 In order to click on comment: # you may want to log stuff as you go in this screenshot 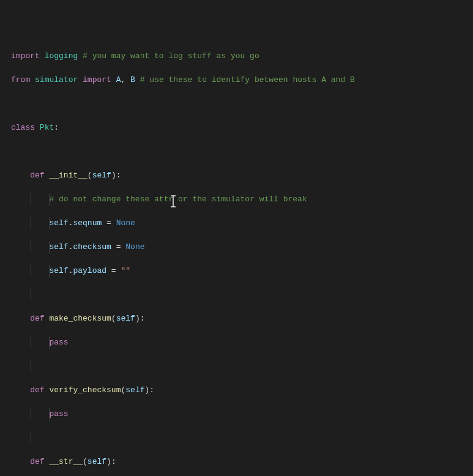, I will do `click(171, 56)`.